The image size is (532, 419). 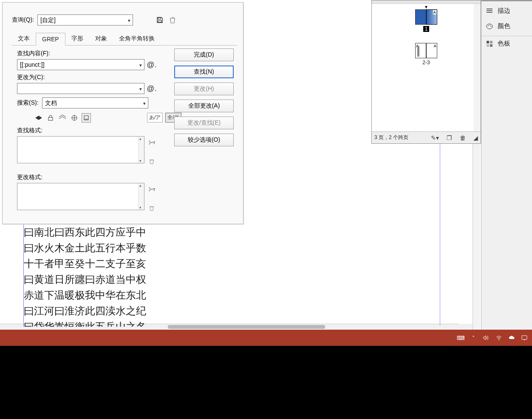 I want to click on pages-panel-body: ▼ A 1 A A 2-3, so click(x=426, y=68).